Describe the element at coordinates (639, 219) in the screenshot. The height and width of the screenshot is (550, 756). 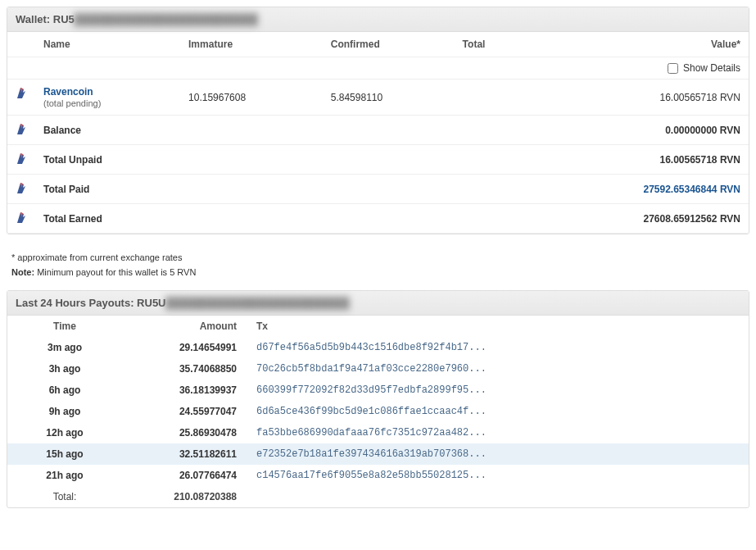
I see `cell-value: 27608.65912562 RVN` at that location.